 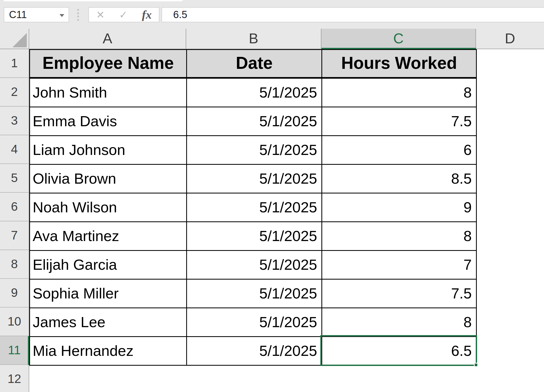 What do you see at coordinates (14, 351) in the screenshot?
I see `row-header-11-selected: 11` at bounding box center [14, 351].